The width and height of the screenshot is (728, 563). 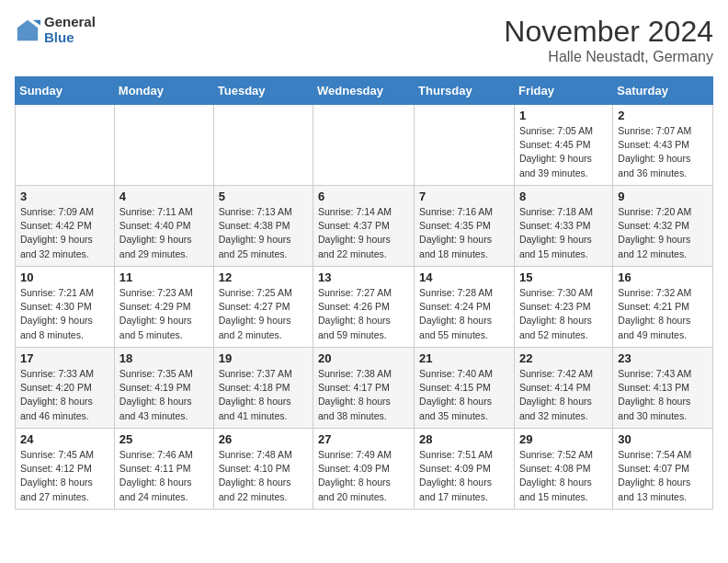 I want to click on day-info: Sunrise: 7:37 AM Sunset: 4:18 PM Dayligh…, so click(x=263, y=396).